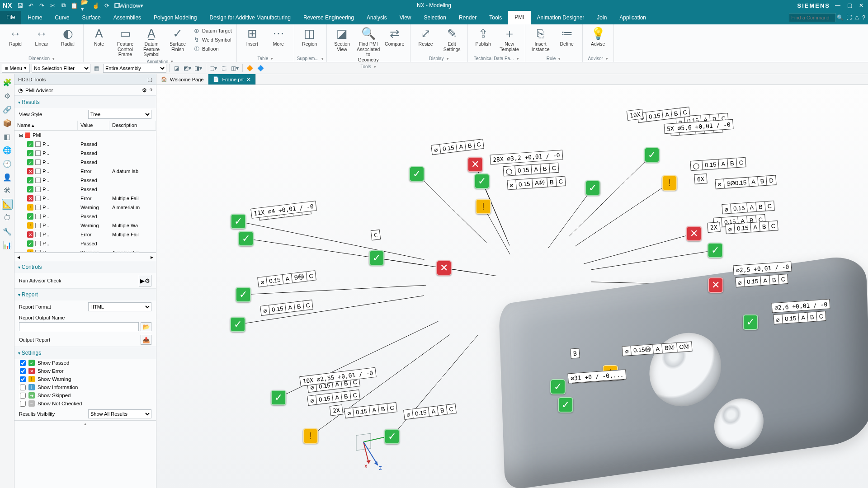  Describe the element at coordinates (602, 18) in the screenshot. I see `tab-join: Join` at that location.